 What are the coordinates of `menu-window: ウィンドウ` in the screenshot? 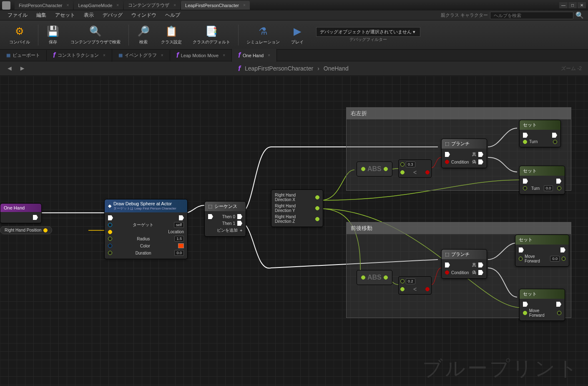 It's located at (144, 15).